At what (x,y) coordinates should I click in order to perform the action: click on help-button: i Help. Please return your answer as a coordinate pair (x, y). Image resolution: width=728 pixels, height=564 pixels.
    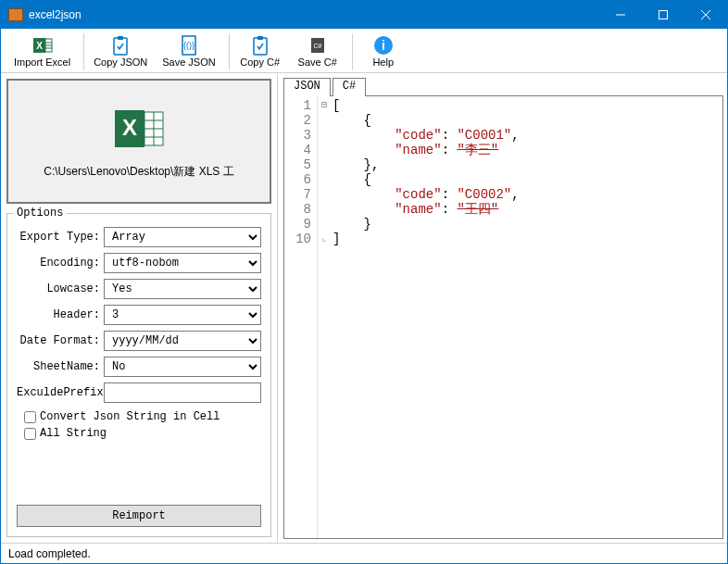
    Looking at the image, I should click on (383, 52).